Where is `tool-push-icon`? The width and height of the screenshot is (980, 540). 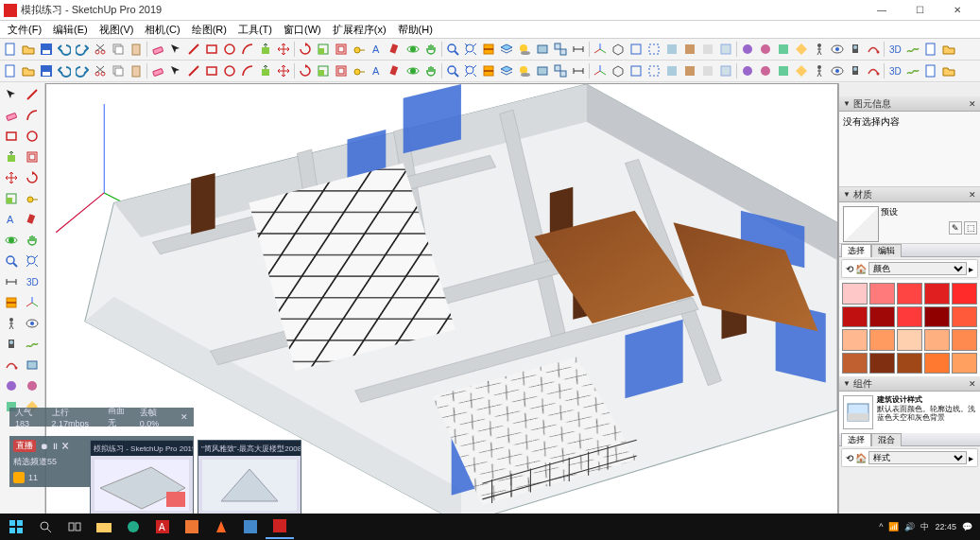
tool-push-icon is located at coordinates (11, 157).